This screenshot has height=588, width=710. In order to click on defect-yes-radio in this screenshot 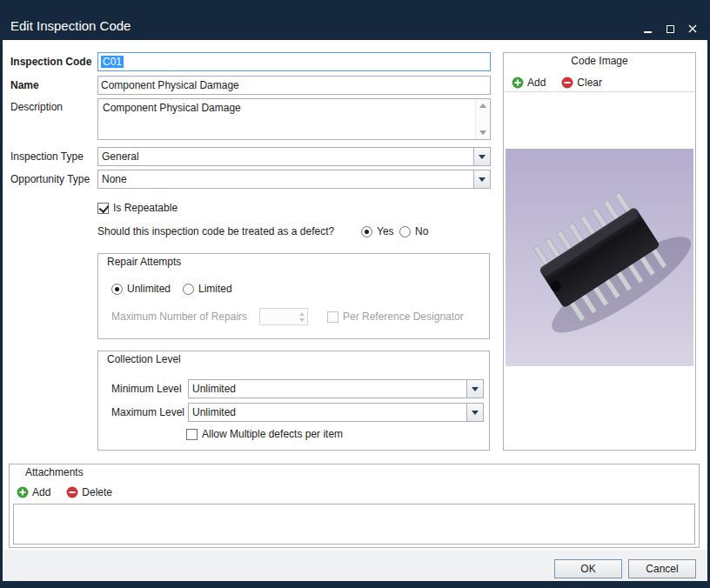, I will do `click(367, 231)`.